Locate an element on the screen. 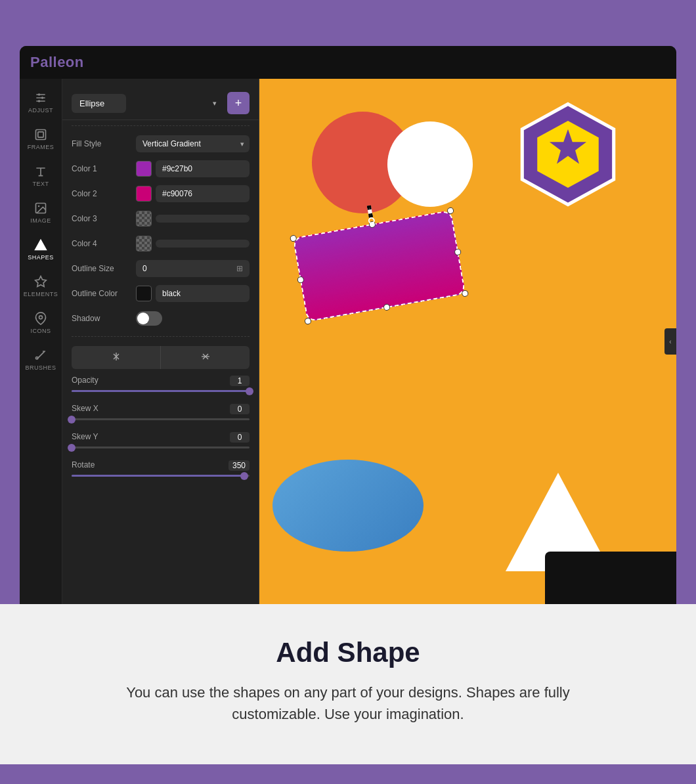  rotate-label: Rotate is located at coordinates (83, 466).